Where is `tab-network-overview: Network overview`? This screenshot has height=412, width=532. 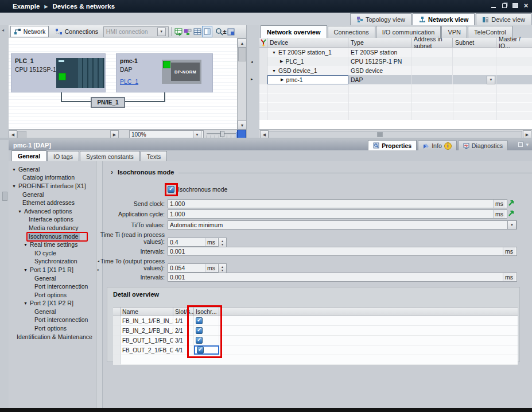
tab-network-overview: Network overview is located at coordinates (294, 32).